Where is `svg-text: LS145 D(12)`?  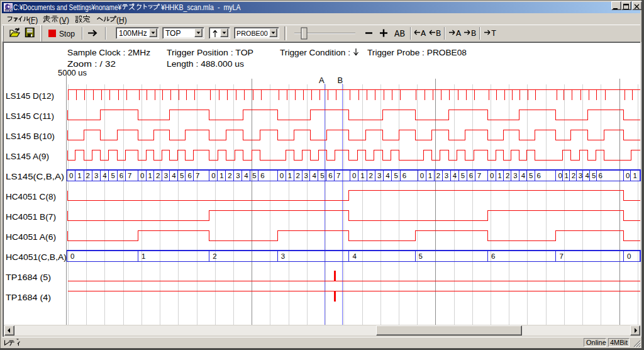
svg-text: LS145 D(12) is located at coordinates (30, 96).